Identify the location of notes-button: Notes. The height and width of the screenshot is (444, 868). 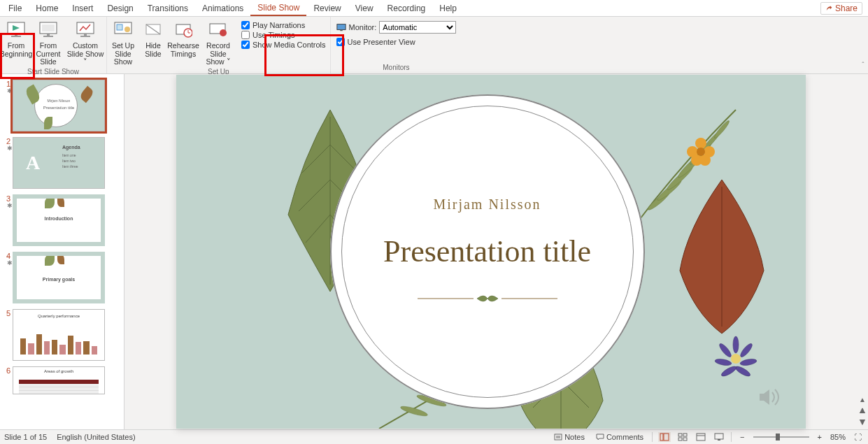
(569, 437).